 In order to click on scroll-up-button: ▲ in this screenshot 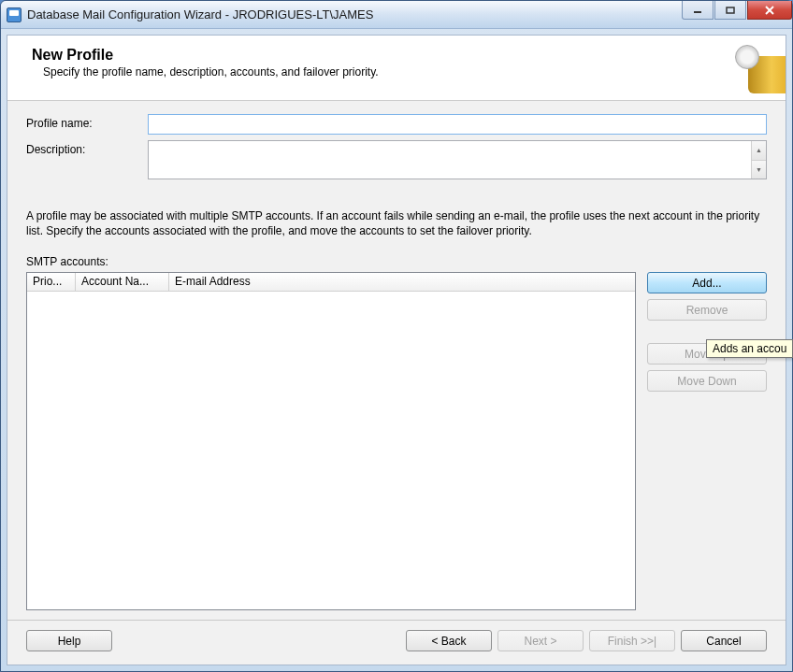, I will do `click(759, 151)`.